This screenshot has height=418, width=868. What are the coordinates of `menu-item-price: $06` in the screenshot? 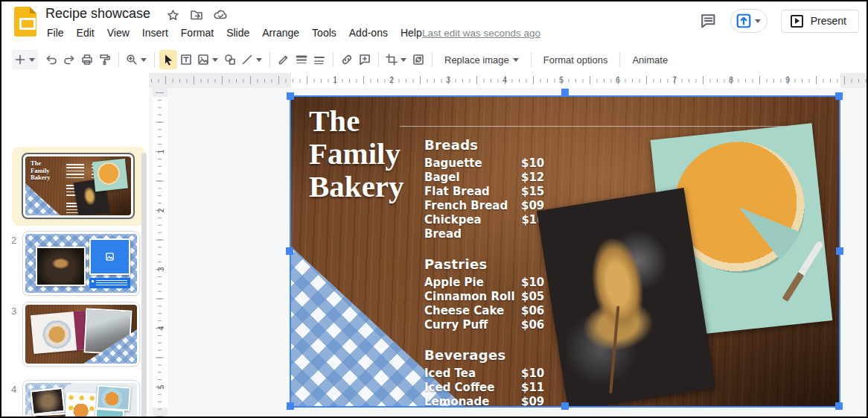 It's located at (535, 325).